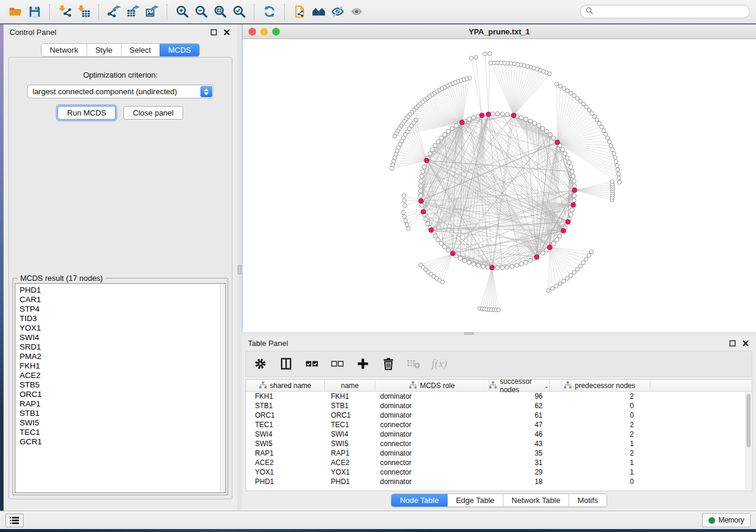 Image resolution: width=756 pixels, height=532 pixels. Describe the element at coordinates (499, 396) in the screenshot. I see `table-row-FKH1: FKH1FKH1dominator962` at that location.